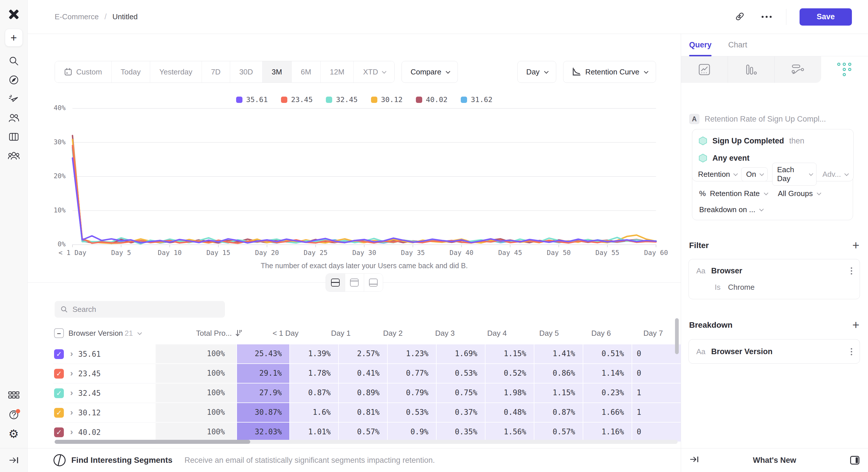 Image resolution: width=868 pixels, height=472 pixels. What do you see at coordinates (731, 210) in the screenshot?
I see `breakdown-on-dropdown: Breakdown on ...` at bounding box center [731, 210].